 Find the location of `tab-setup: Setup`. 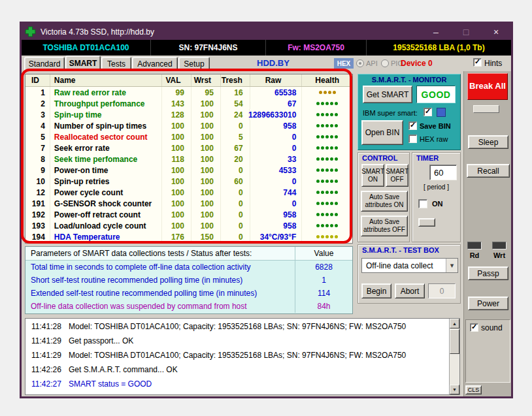

tab-setup: Setup is located at coordinates (194, 64).